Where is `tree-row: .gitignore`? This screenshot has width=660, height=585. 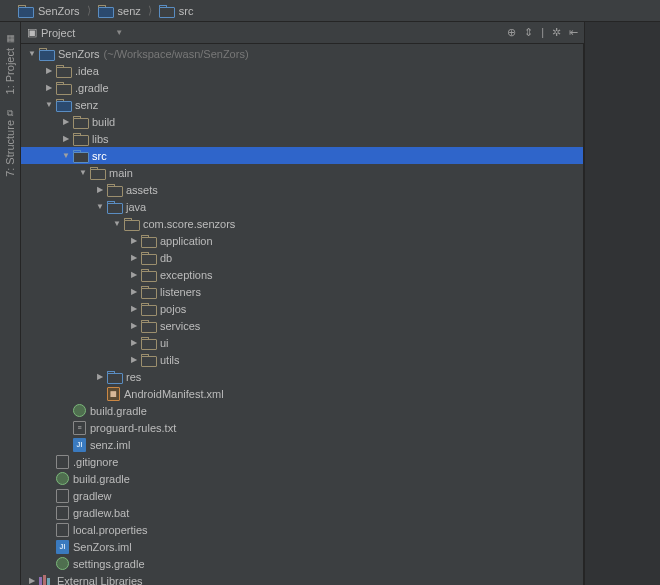 tree-row: .gitignore is located at coordinates (302, 462).